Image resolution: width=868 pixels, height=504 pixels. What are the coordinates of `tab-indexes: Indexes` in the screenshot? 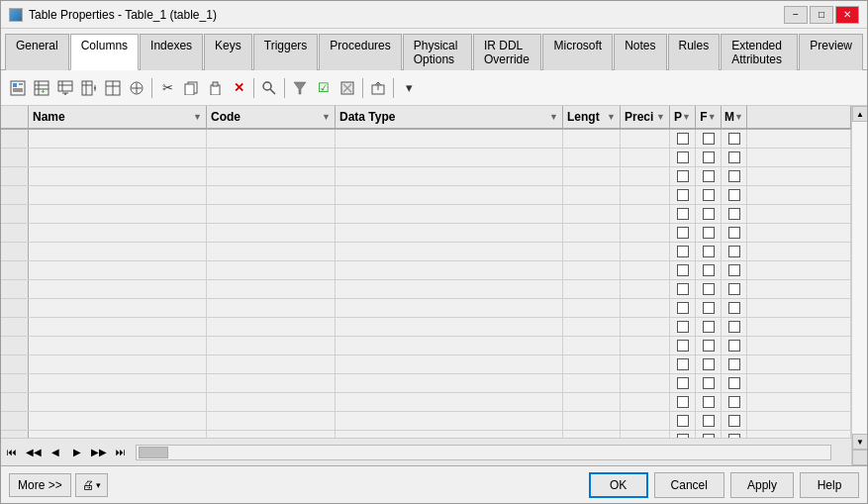 It's located at (171, 51).